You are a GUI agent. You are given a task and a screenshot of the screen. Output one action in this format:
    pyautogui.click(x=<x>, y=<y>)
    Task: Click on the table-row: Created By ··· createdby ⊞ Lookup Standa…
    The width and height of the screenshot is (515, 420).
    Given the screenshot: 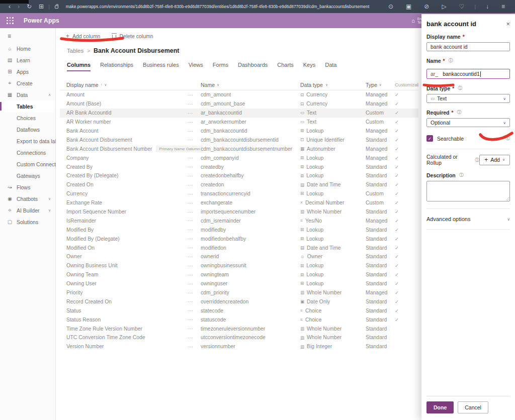 What is the action you would take?
    pyautogui.click(x=239, y=167)
    